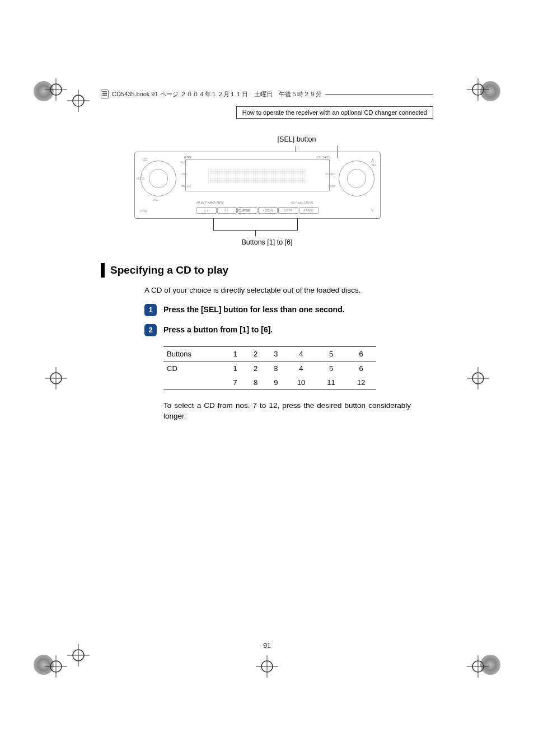  I want to click on arrow-up-icon: ∧, so click(373, 161).